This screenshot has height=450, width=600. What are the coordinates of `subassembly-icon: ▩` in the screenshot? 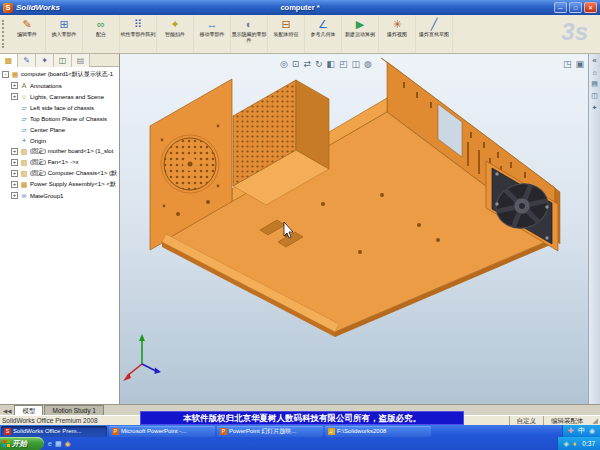 It's located at (24, 184).